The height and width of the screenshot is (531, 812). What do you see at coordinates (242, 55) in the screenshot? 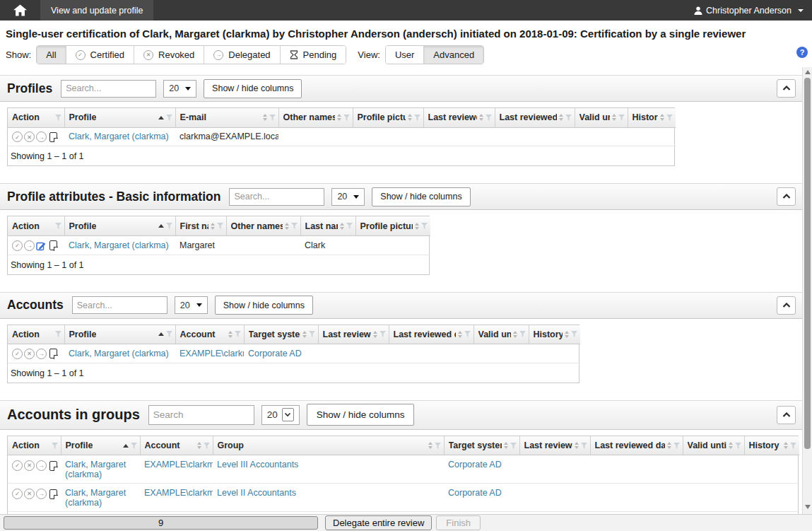
I see `filter-button-delegated: → Delegated` at bounding box center [242, 55].